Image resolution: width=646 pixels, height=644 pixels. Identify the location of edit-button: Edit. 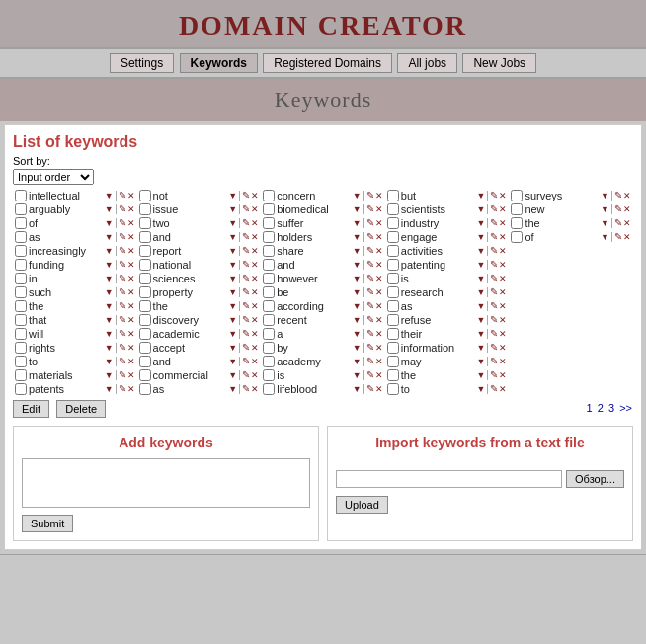
(32, 409).